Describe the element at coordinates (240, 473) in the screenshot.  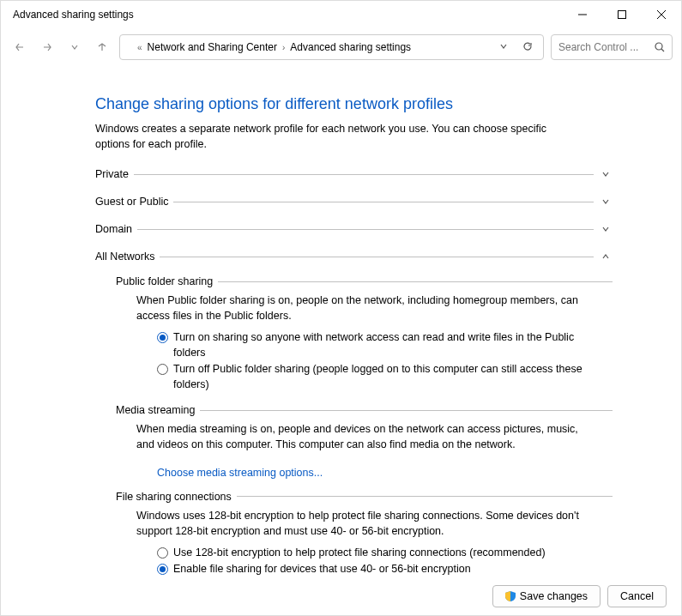
I see `media-streaming-link: Choose media streaming options...` at that location.